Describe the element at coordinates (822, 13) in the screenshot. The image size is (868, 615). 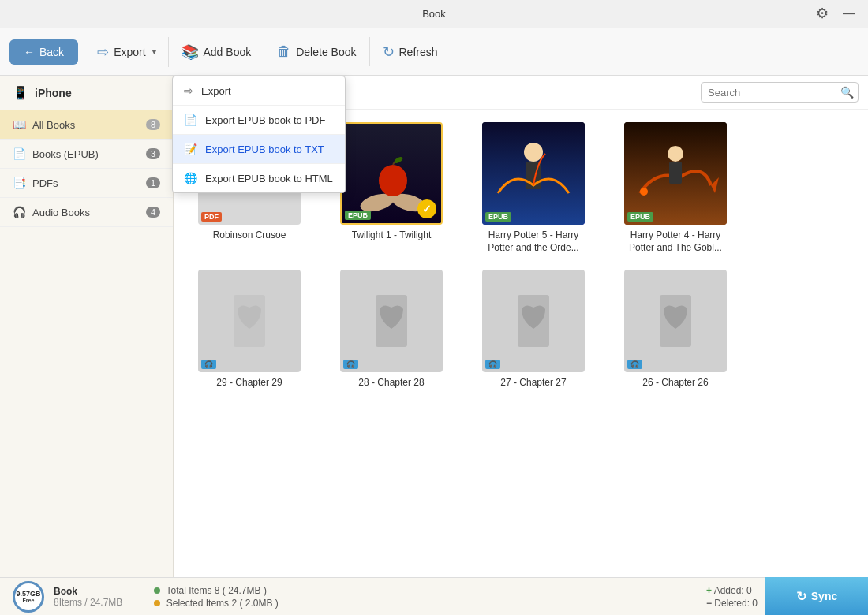
I see `settings-button: ⚙` at that location.